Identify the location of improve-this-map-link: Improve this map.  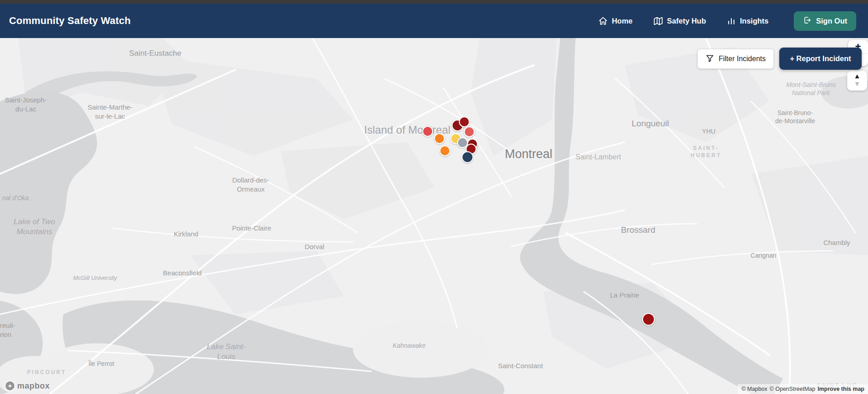
(841, 389).